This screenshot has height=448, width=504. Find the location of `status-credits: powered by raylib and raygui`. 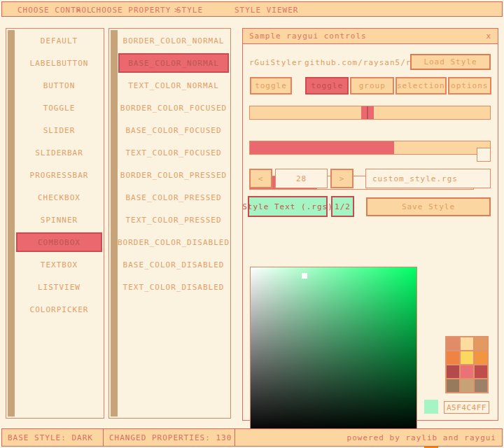

status-credits: powered by raylib and raygui is located at coordinates (368, 438).